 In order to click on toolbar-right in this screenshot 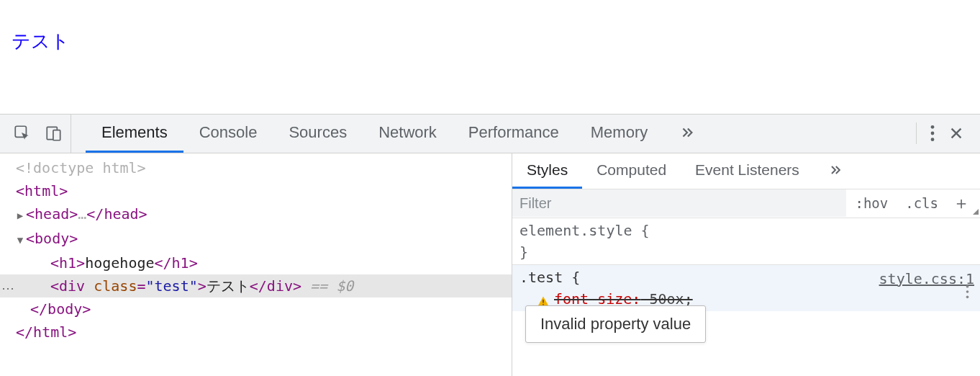, I will do `click(948, 133)`.